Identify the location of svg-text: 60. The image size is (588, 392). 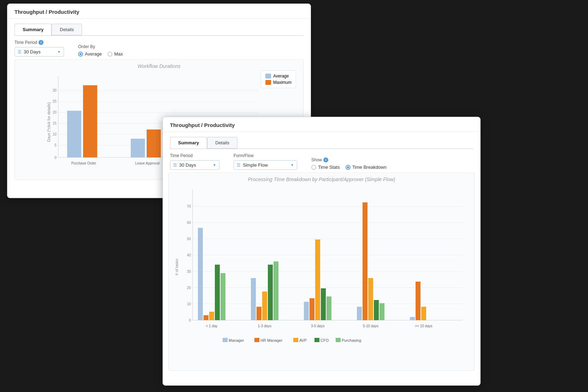
(189, 223).